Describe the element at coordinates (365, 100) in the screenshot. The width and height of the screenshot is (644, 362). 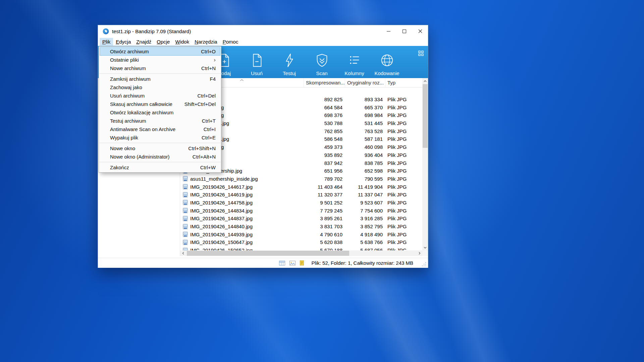
I see `original-size-cell: 893 334` at that location.